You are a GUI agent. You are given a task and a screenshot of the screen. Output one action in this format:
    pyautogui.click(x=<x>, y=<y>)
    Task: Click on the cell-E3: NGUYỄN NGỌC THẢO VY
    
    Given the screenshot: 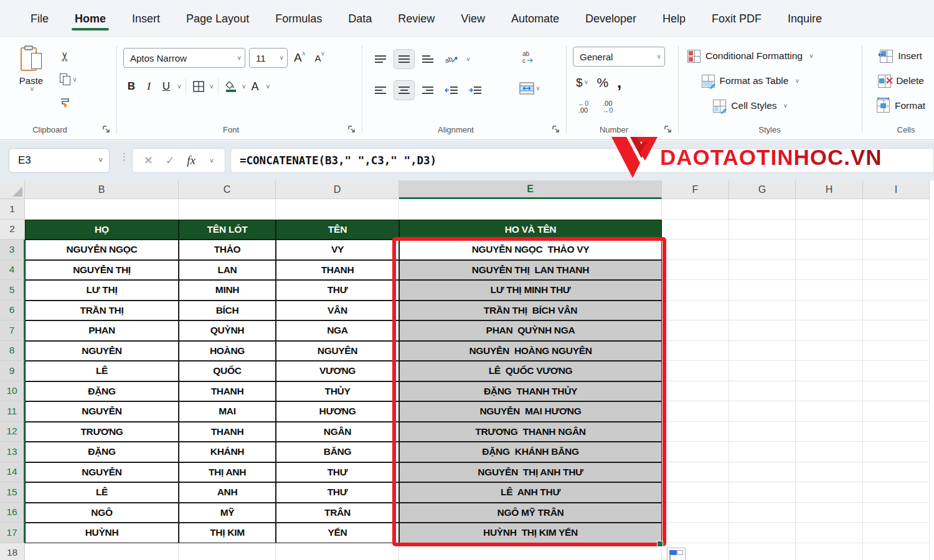 What is the action you would take?
    pyautogui.click(x=531, y=250)
    